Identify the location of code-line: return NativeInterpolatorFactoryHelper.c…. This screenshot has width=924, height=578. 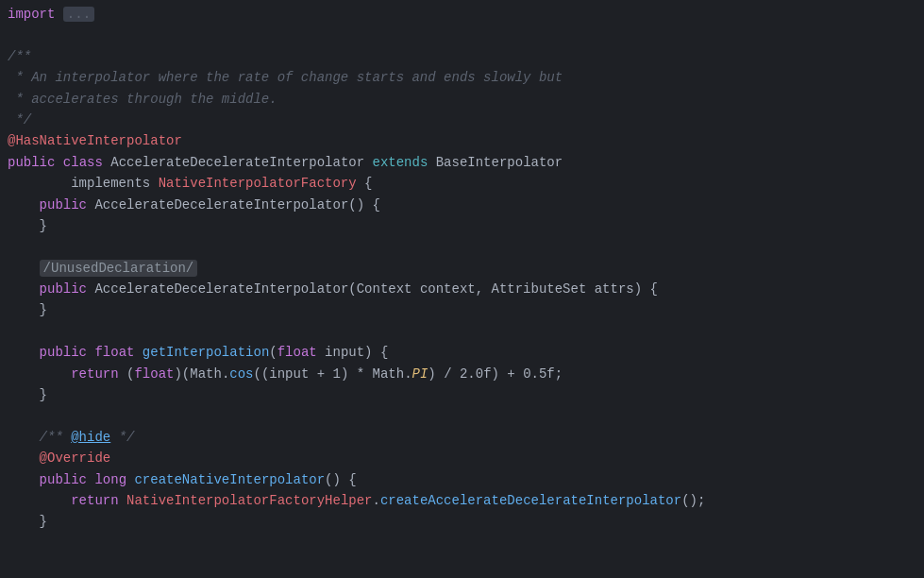
(462, 501).